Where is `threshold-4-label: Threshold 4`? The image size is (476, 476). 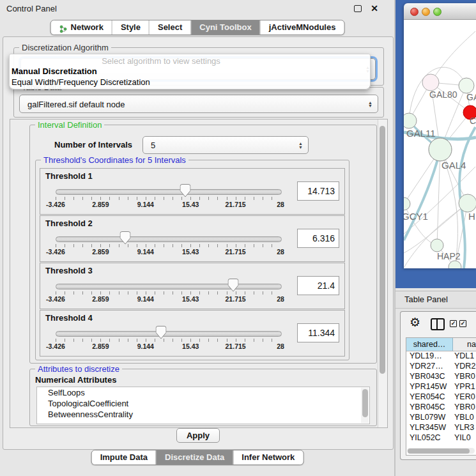 threshold-4-label: Threshold 4 is located at coordinates (69, 318).